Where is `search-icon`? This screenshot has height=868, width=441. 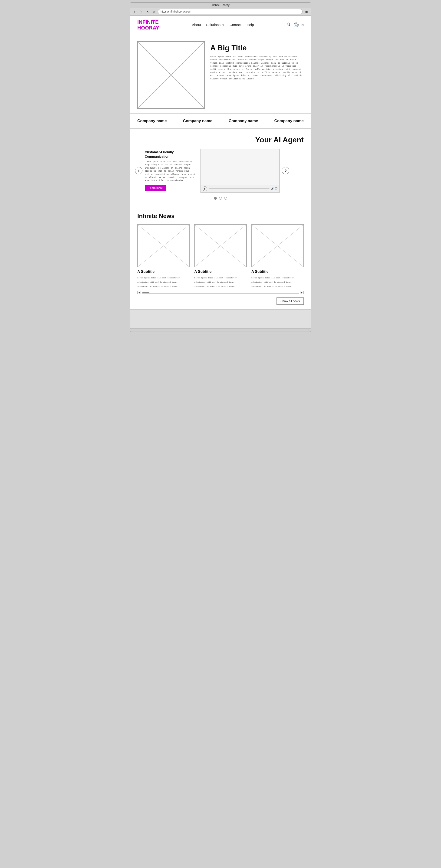 search-icon is located at coordinates (289, 24).